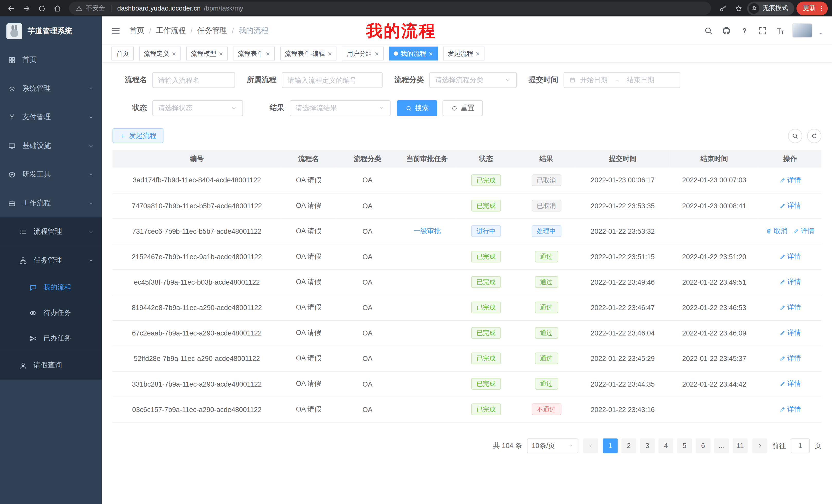  What do you see at coordinates (123, 54) in the screenshot?
I see `tab-0: 首页` at bounding box center [123, 54].